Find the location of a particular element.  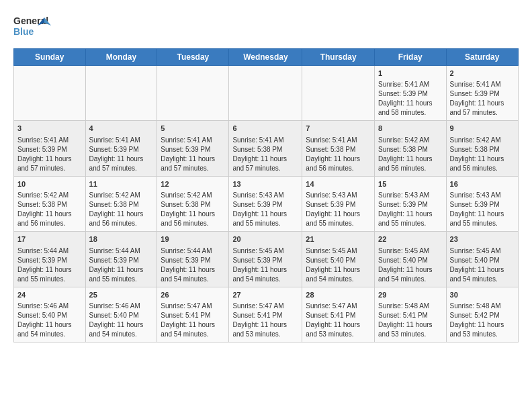

calendar-week-row: 24Sunrise: 5:46 AMSunset: 5:40 PMDayligh… is located at coordinates (266, 314).